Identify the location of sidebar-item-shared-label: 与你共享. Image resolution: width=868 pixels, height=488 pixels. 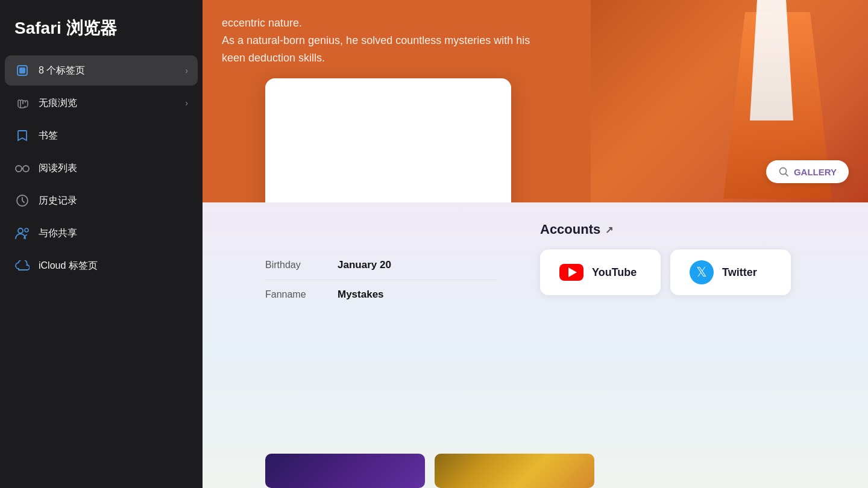
(113, 234).